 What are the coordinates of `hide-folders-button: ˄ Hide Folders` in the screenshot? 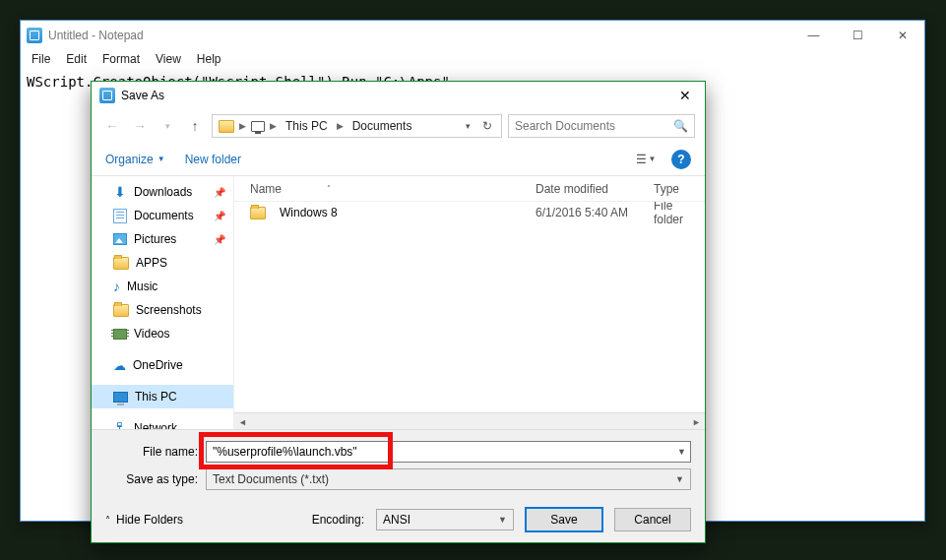 It's located at (144, 520).